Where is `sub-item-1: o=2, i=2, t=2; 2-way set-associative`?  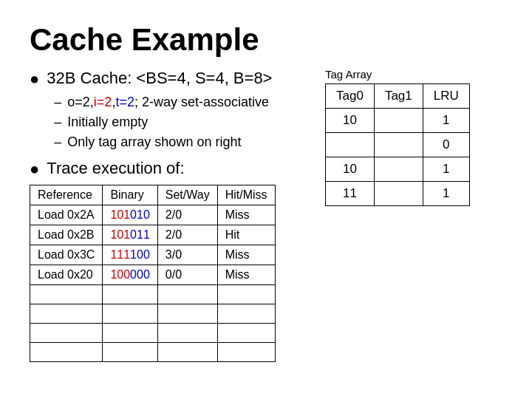
sub-item-1: o=2, i=2, t=2; 2-way set-associative is located at coordinates (163, 102).